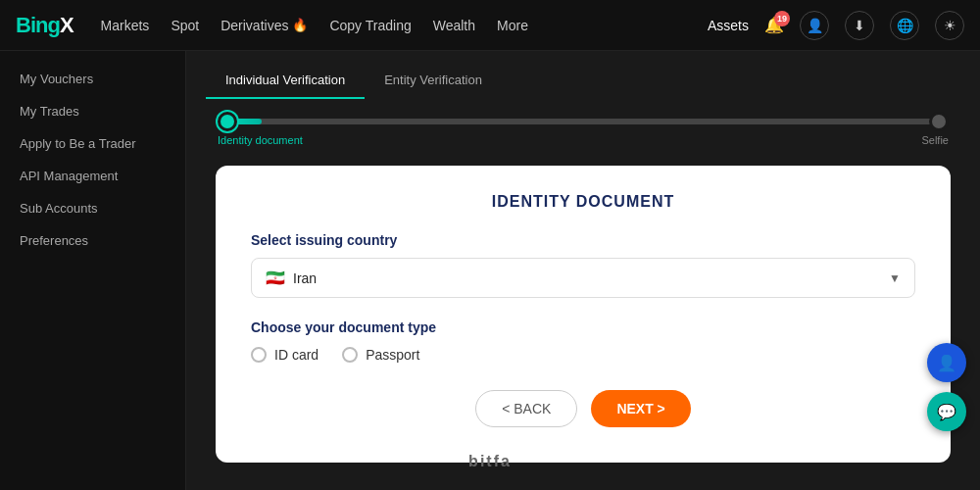 The height and width of the screenshot is (490, 980). Describe the element at coordinates (895, 278) in the screenshot. I see `chevron-down-icon: ▼` at that location.